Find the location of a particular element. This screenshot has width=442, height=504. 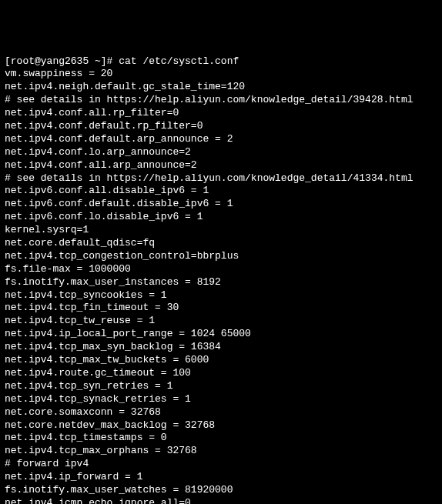

prompt-line: [root@yang2635 ~]# cat /etc/sysctl.conf is located at coordinates (221, 62).